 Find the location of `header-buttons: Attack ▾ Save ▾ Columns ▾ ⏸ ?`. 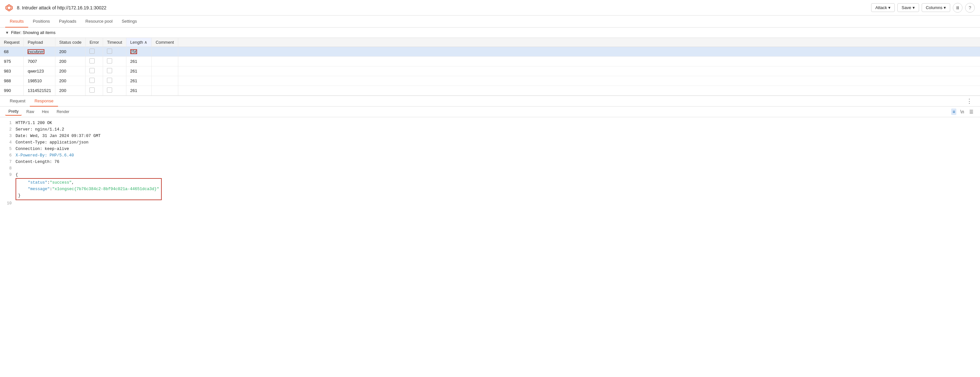

header-buttons: Attack ▾ Save ▾ Columns ▾ ⏸ ? is located at coordinates (923, 8).